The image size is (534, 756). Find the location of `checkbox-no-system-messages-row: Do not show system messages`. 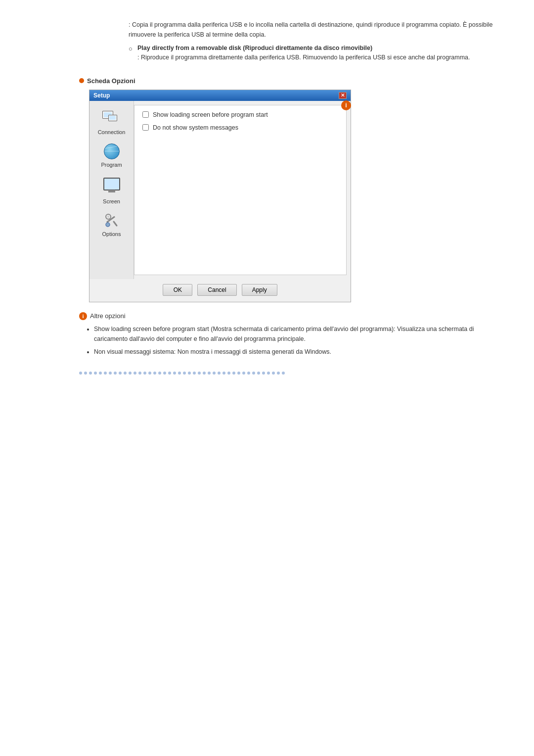

checkbox-no-system-messages-row: Do not show system messages is located at coordinates (240, 128).